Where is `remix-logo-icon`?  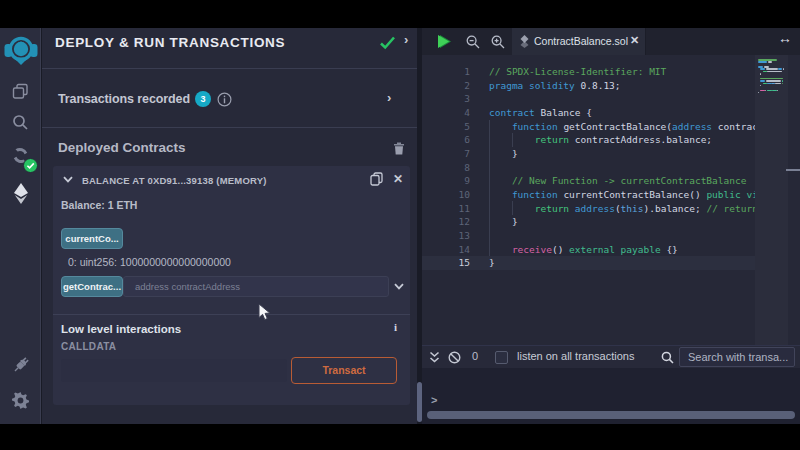
remix-logo-icon is located at coordinates (20, 50).